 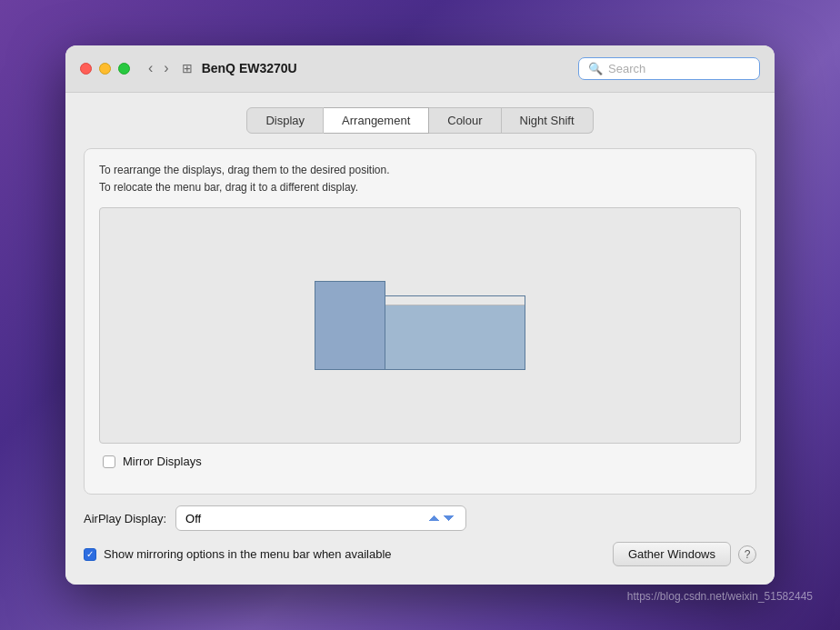 What do you see at coordinates (720, 596) in the screenshot?
I see `watermark: https://blog.csdn.net/weixin_51582445` at bounding box center [720, 596].